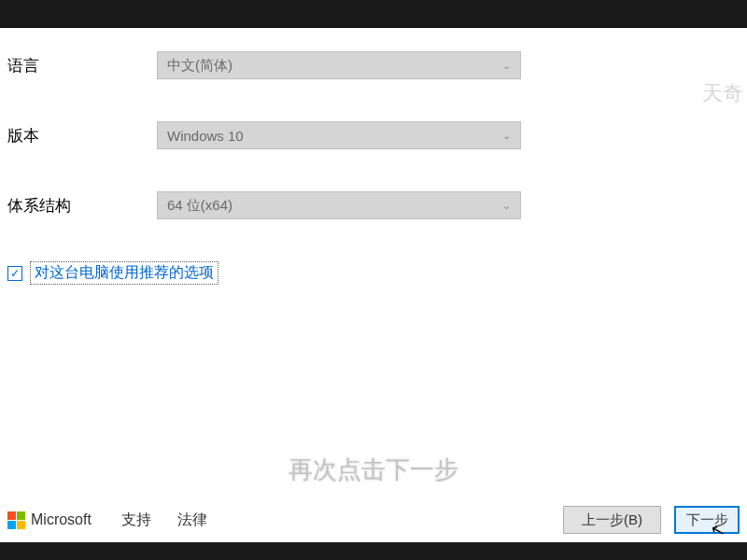 This screenshot has height=560, width=747. Describe the element at coordinates (377, 65) in the screenshot. I see `language-row: 语言 中文(简体) ⌄` at that location.